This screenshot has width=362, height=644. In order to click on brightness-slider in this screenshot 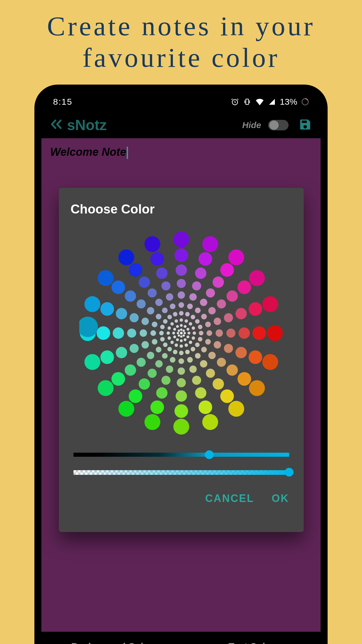, I will do `click(181, 455)`.